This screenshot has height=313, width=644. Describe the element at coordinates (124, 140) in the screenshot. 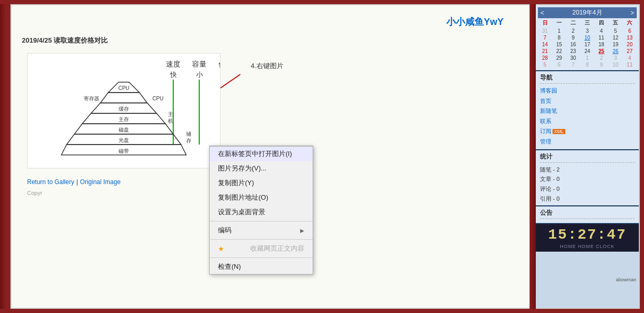

I see `svg-text: 光盘` at that location.